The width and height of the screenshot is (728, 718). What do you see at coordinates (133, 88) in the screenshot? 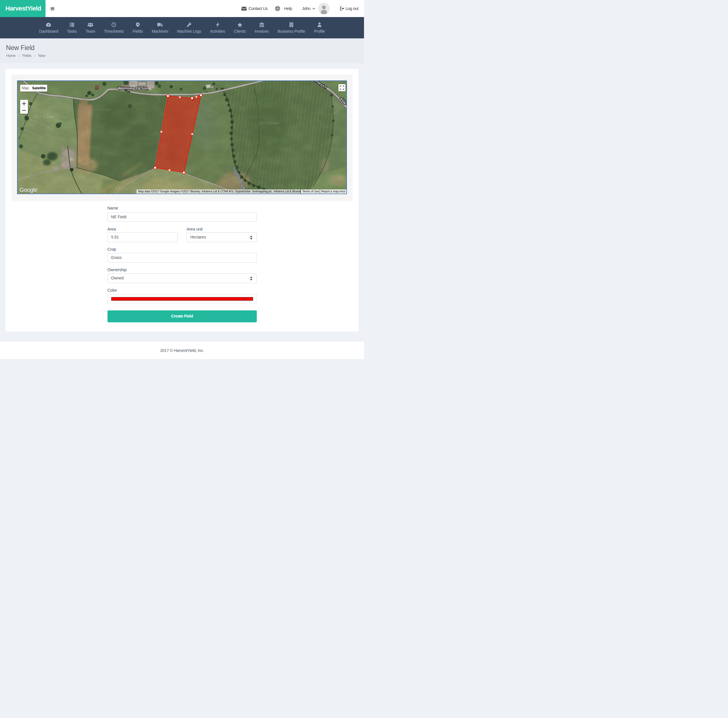
I see `svg-text: Walmsley J & Son` at bounding box center [133, 88].